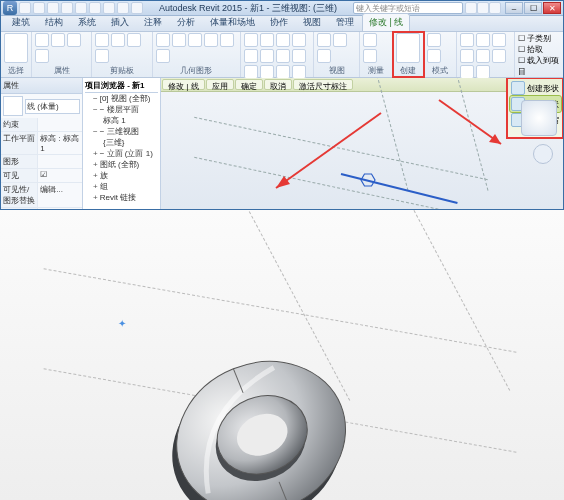 The image size is (564, 500). Describe the element at coordinates (184, 84) in the screenshot. I see `opt-modify-lines: 修改 | 线` at that location.